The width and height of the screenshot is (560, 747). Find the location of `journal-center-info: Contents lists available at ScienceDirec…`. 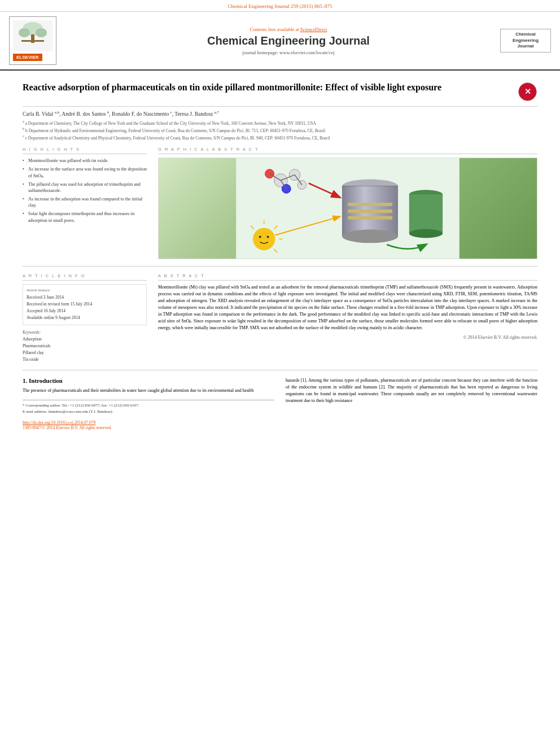

journal-center-info: Contents lists available at ScienceDirec… is located at coordinates (288, 41).